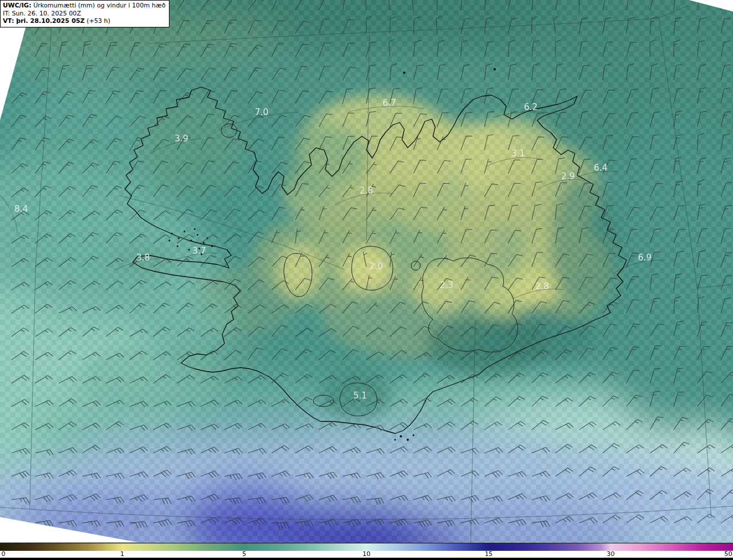 The width and height of the screenshot is (733, 560). What do you see at coordinates (366, 551) in the screenshot?
I see `colorbar: 01510153050` at bounding box center [366, 551].